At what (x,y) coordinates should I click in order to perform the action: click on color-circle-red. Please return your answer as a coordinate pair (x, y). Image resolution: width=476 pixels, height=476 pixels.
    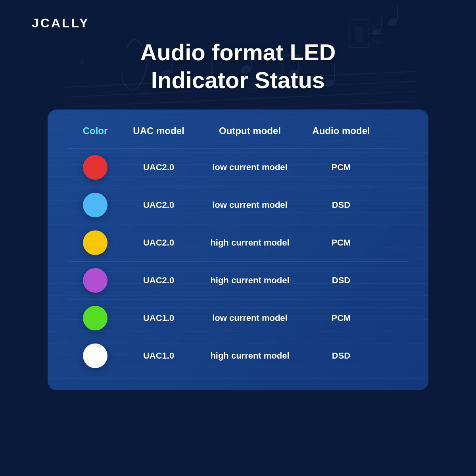
    Looking at the image, I should click on (95, 167).